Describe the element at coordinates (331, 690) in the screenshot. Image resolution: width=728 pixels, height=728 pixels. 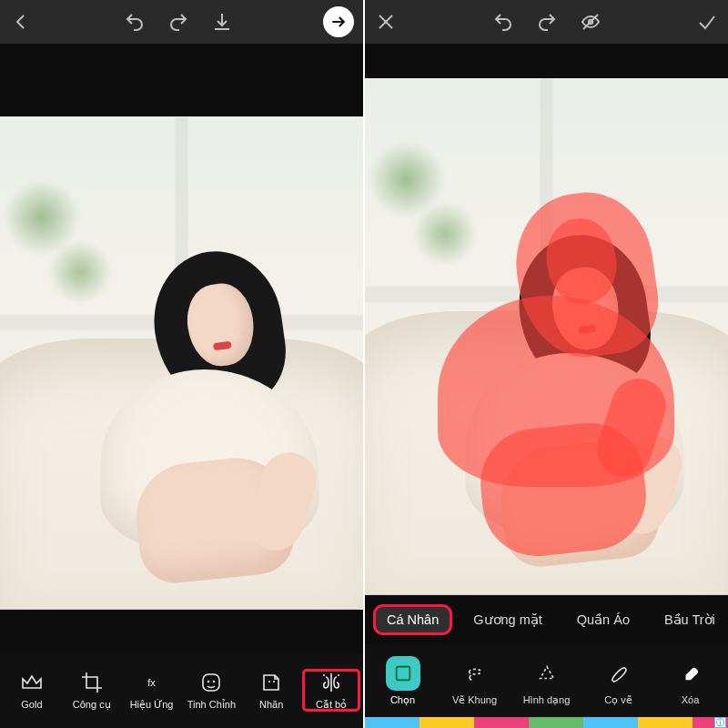
I see `tool-catbo: Cắt bỏ` at that location.